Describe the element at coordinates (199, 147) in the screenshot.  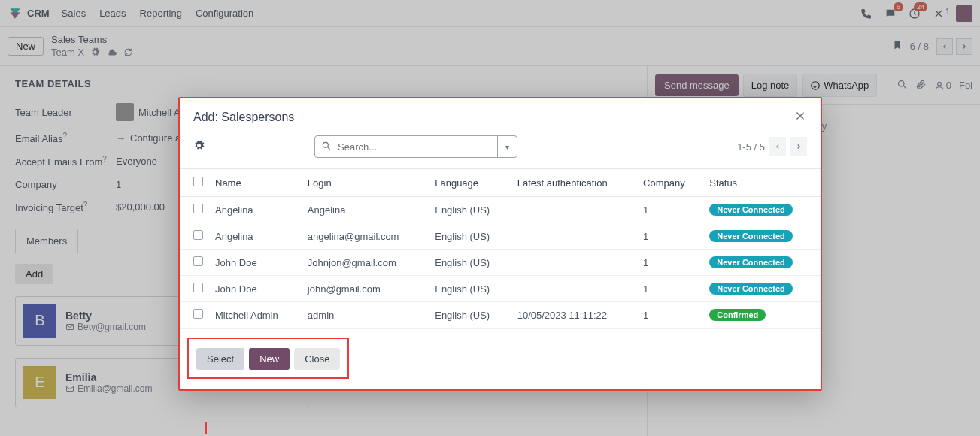
I see `gear-icon` at that location.